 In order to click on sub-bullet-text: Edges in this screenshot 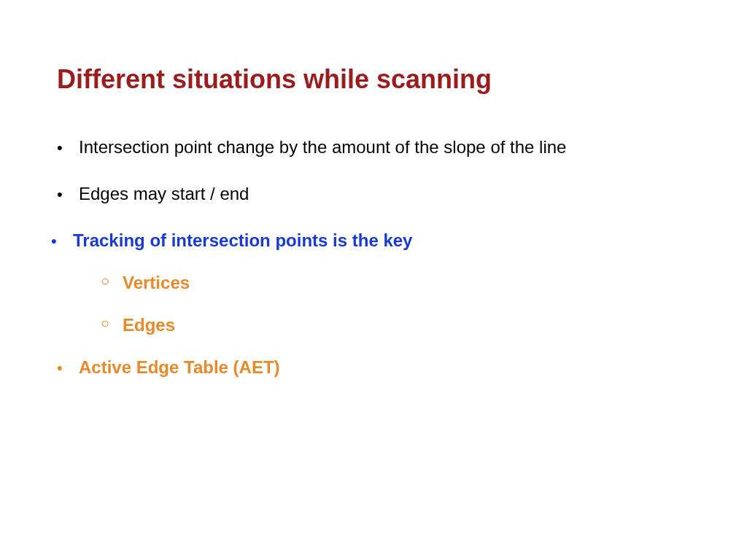, I will do `click(149, 325)`.